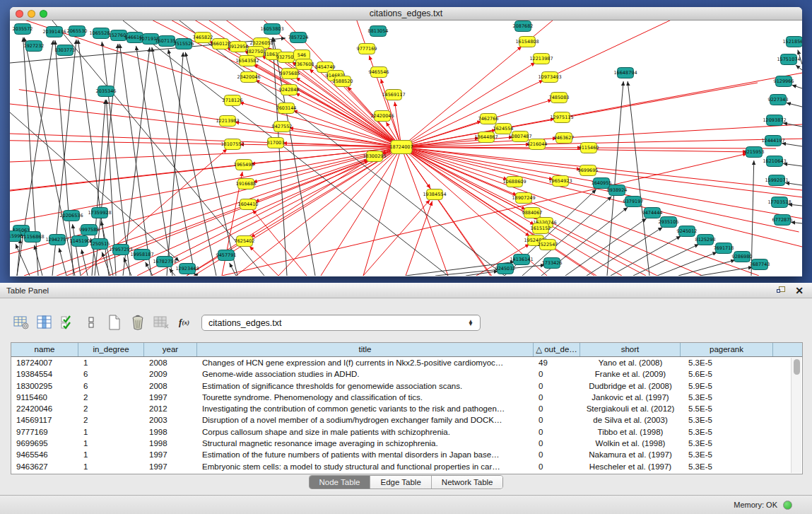 This screenshot has height=514, width=812. I want to click on window-title: citations_edges.txt, so click(406, 13).